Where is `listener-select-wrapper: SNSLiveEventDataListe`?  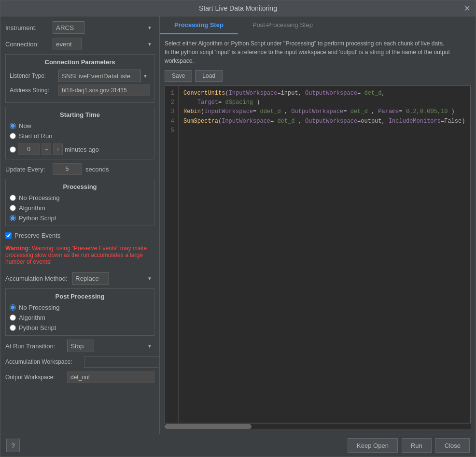
listener-select-wrapper: SNSLiveEventDataListe is located at coordinates (104, 76).